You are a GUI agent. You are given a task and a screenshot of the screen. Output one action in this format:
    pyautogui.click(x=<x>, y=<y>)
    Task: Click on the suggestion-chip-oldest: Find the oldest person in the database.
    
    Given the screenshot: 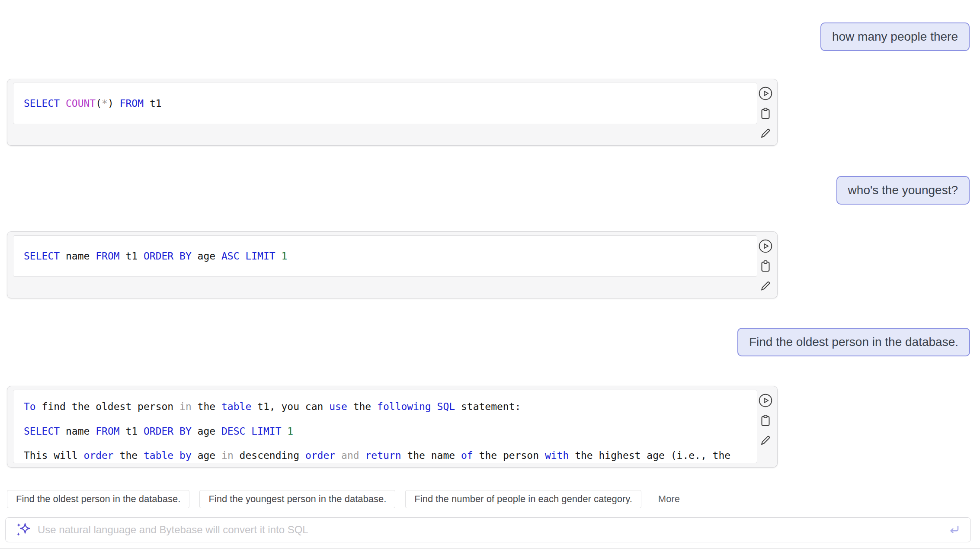 What is the action you would take?
    pyautogui.click(x=98, y=499)
    